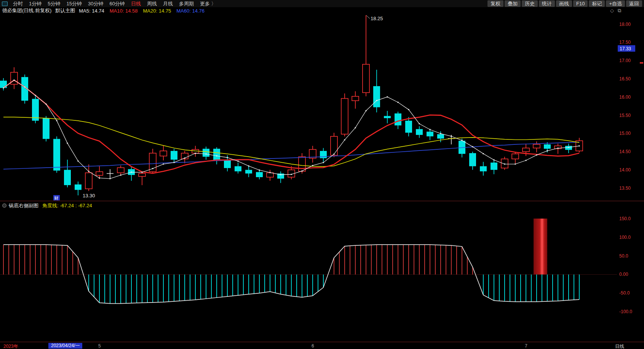 The image size is (644, 349). I want to click on ma-label: MA60: 14.76, so click(190, 11).